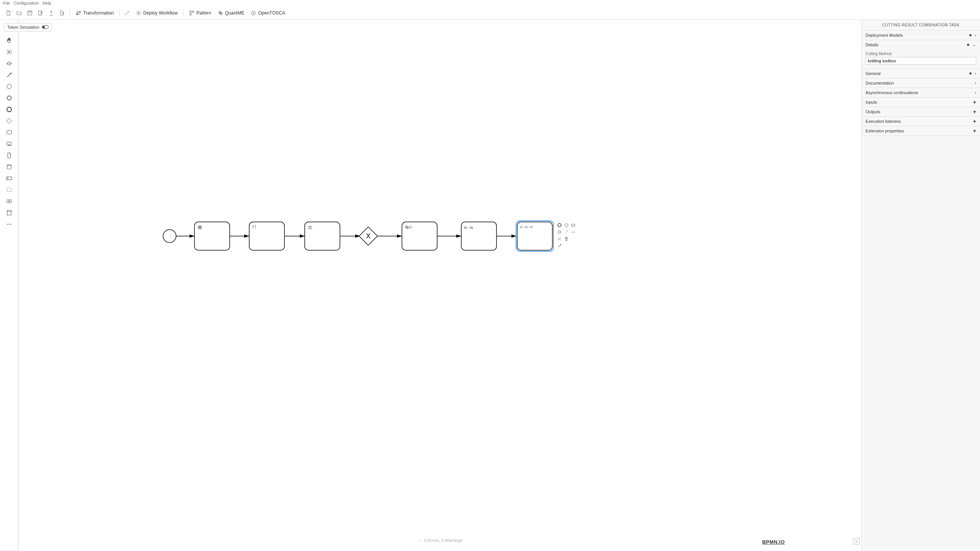 This screenshot has width=980, height=551. What do you see at coordinates (9, 75) in the screenshot?
I see `connect-tool` at bounding box center [9, 75].